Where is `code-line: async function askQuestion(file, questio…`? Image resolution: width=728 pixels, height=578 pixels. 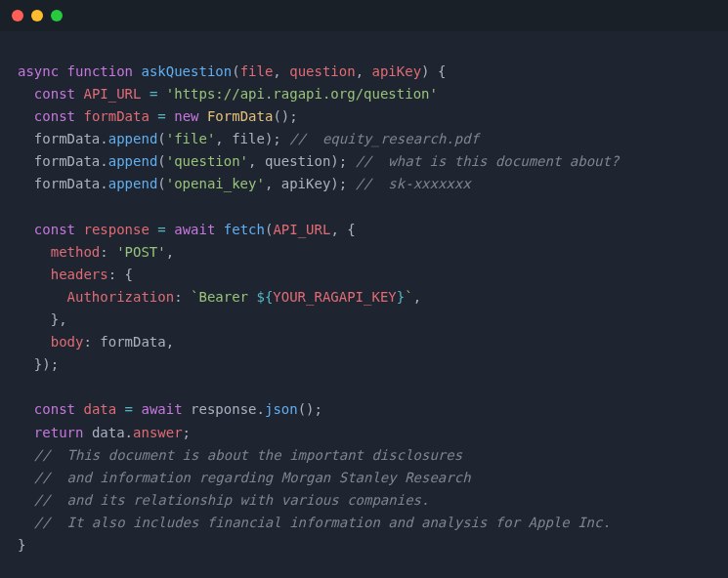
code-line: async function askQuestion(file, questio… is located at coordinates (364, 72).